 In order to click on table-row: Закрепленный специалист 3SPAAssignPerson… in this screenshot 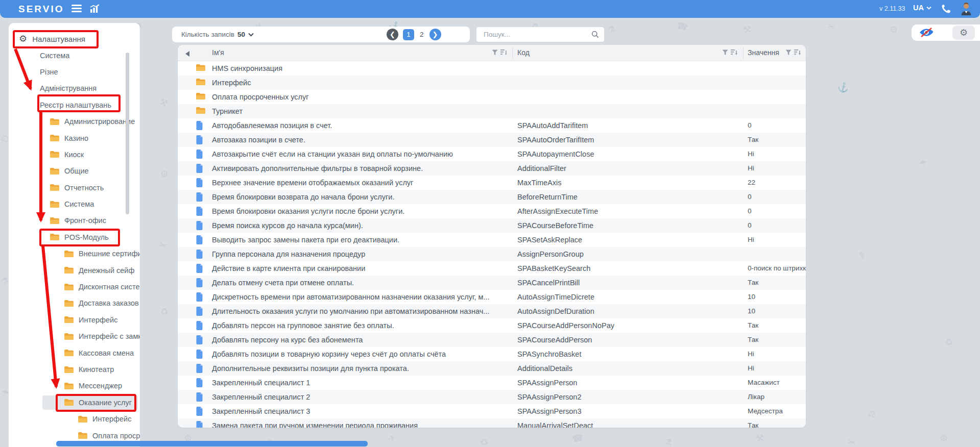, I will do `click(492, 411)`.